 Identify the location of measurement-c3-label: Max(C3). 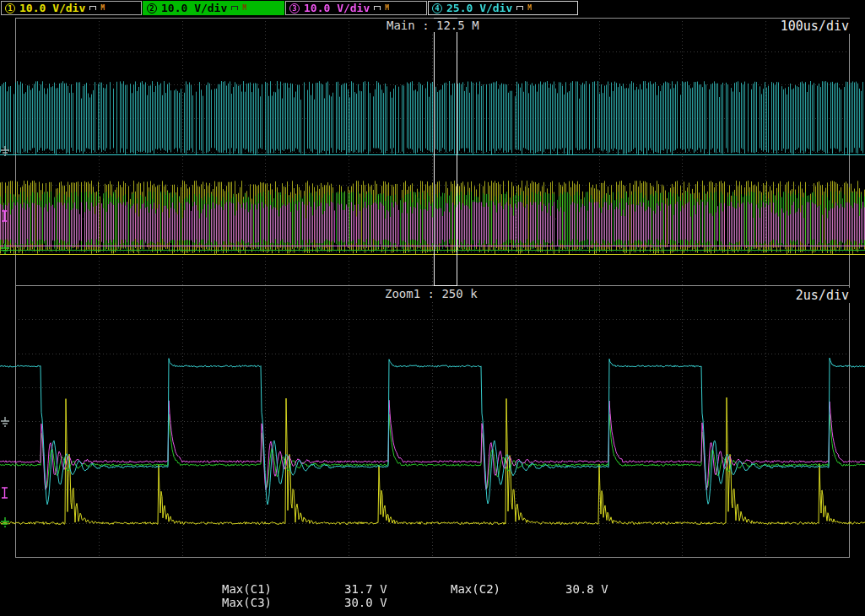
(246, 602).